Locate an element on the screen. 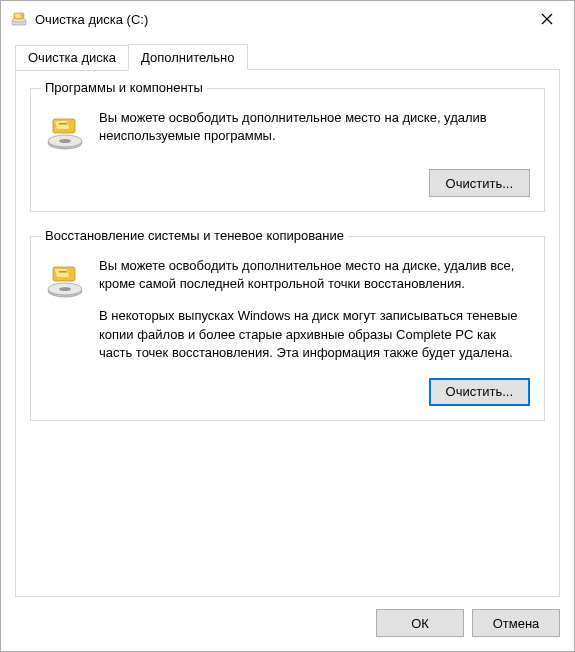 The height and width of the screenshot is (652, 575). tab-strip: Очистка диска Дополнительно is located at coordinates (288, 56).